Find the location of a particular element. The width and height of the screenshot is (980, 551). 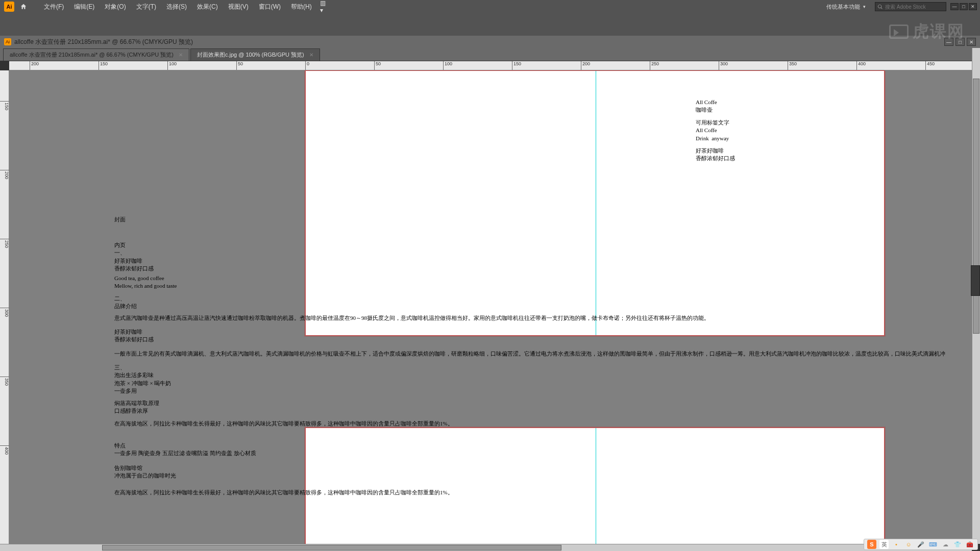

window-close-icon: ✕ is located at coordinates (973, 7).